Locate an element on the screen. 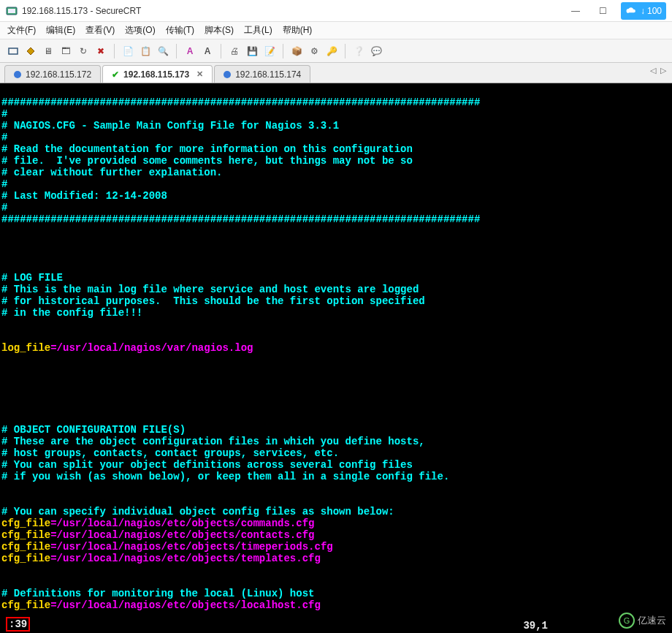 The width and height of the screenshot is (672, 633). help-icon: ❔ is located at coordinates (359, 51).